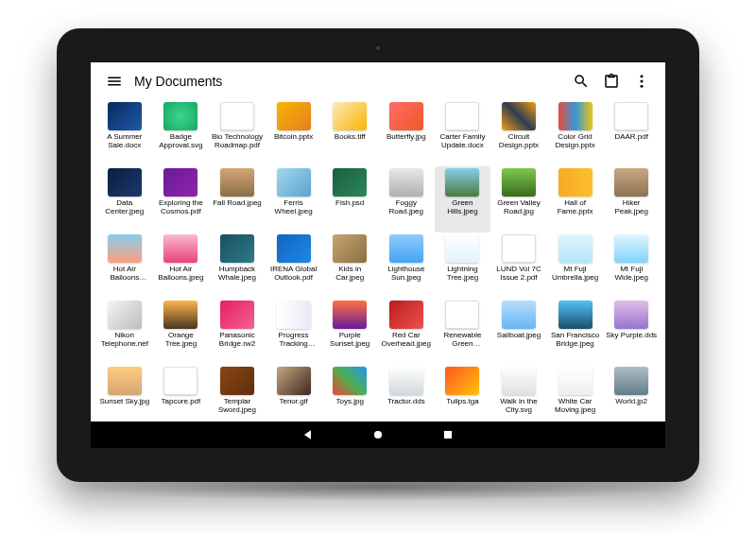 The width and height of the screenshot is (756, 533). What do you see at coordinates (378, 81) in the screenshot?
I see `app-toolbar: My Documents` at bounding box center [378, 81].